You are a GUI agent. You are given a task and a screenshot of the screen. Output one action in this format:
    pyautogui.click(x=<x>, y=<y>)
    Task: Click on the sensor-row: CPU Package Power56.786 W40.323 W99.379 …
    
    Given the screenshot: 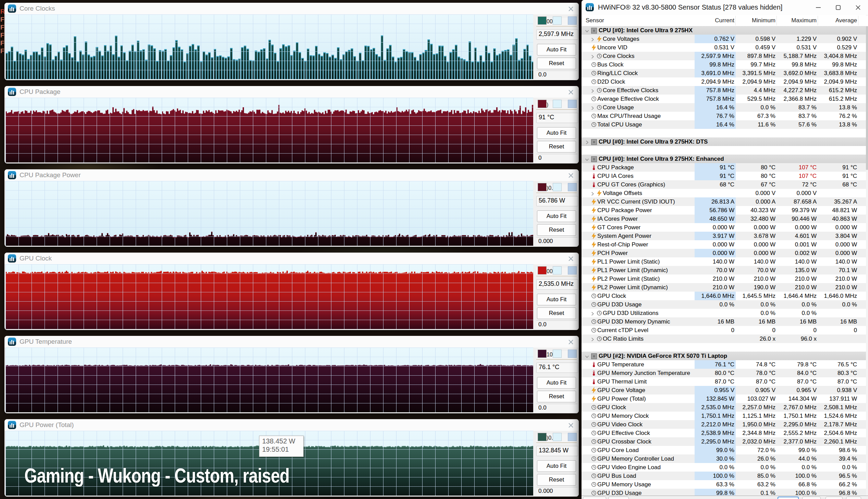 What is the action you would take?
    pyautogui.click(x=724, y=210)
    